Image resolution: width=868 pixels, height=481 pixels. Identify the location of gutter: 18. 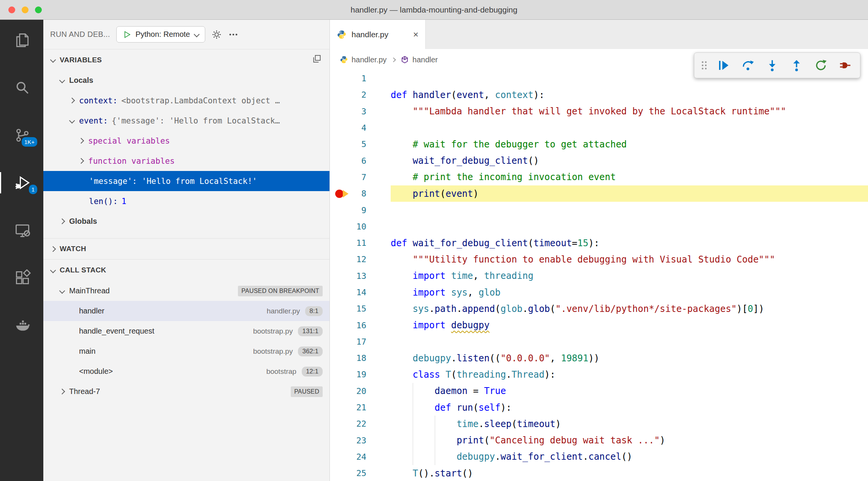
(360, 358).